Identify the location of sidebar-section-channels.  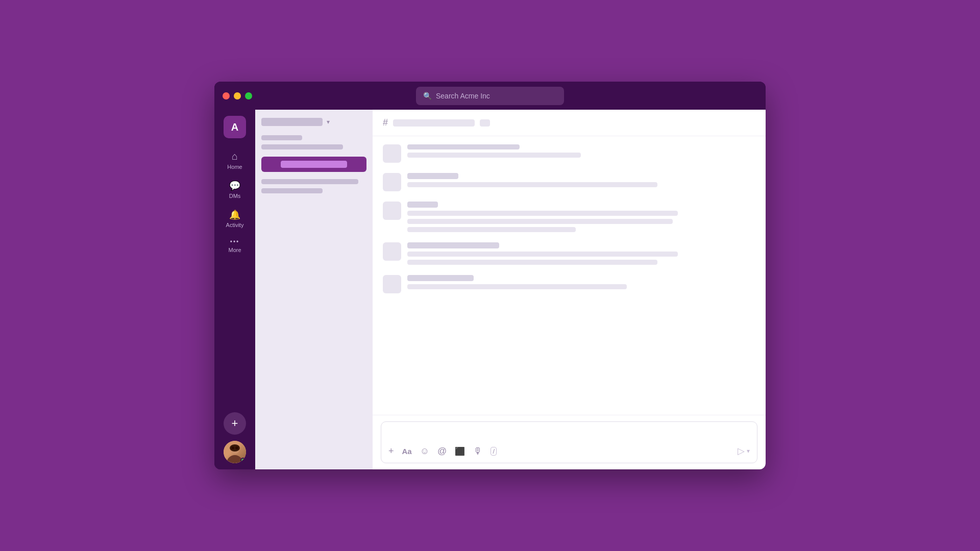
(314, 186).